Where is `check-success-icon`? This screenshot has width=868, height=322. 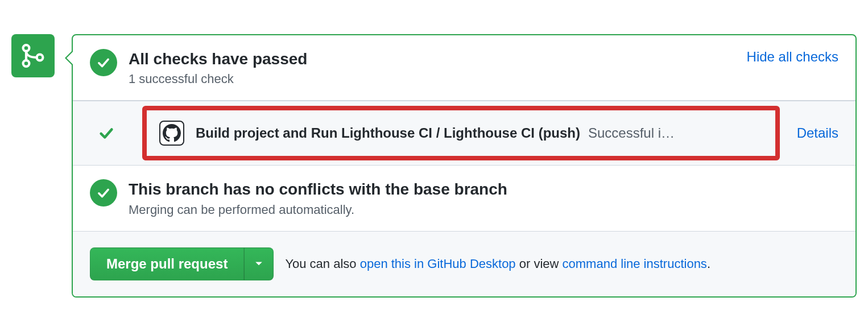
check-success-icon is located at coordinates (106, 133).